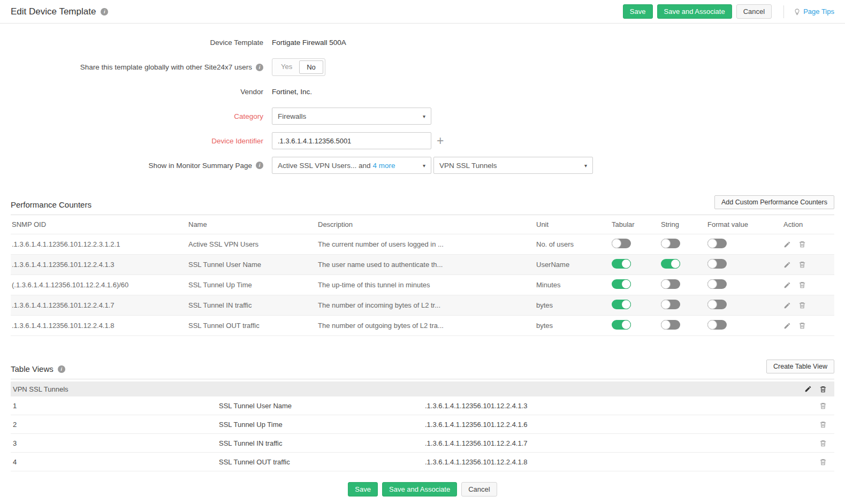 The image size is (845, 504). What do you see at coordinates (745, 225) in the screenshot?
I see `column-header-format-value: Format value` at bounding box center [745, 225].